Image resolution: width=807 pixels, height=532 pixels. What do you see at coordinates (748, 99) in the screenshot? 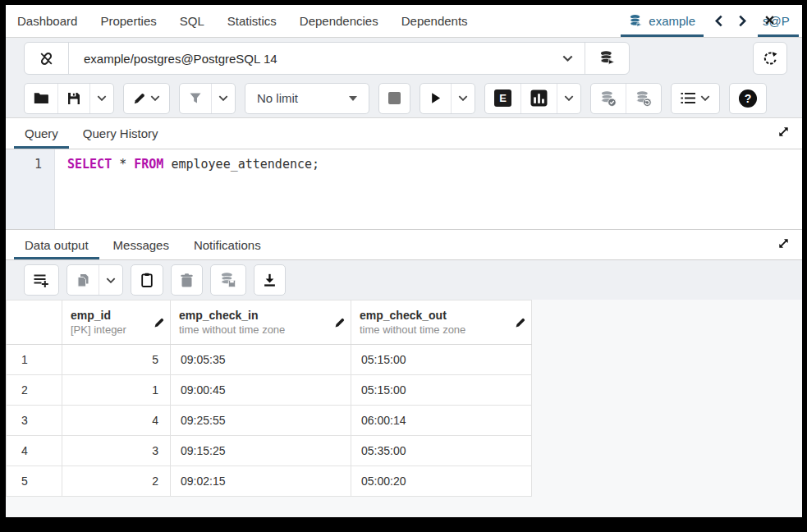
I see `help-button: ?` at bounding box center [748, 99].